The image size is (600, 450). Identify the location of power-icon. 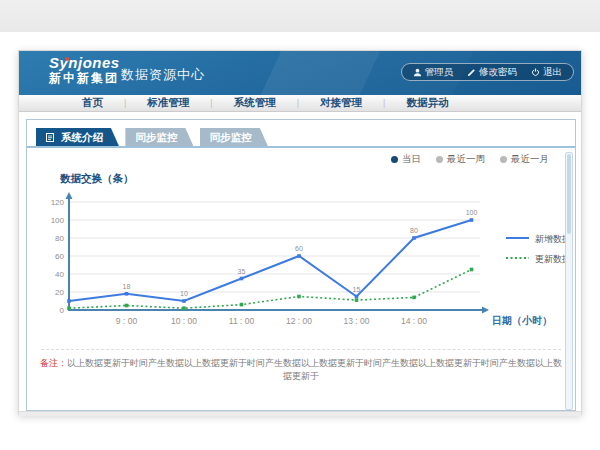
(536, 72).